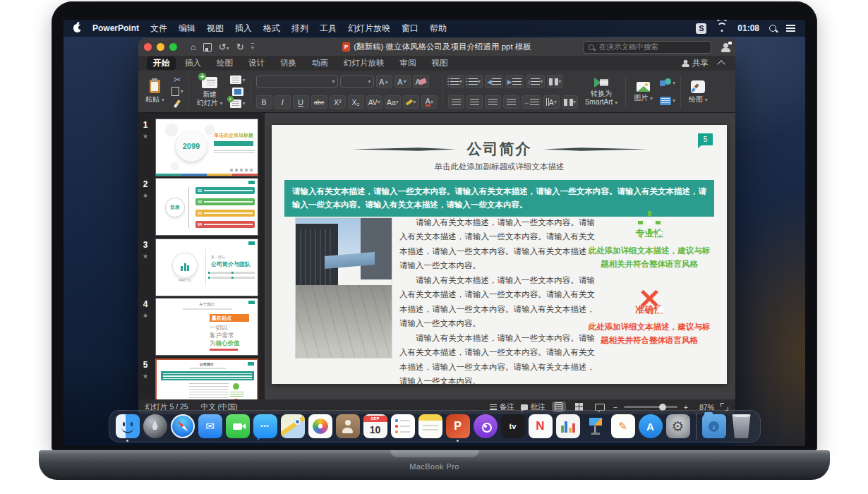  What do you see at coordinates (238, 92) in the screenshot?
I see `reset-slide-button` at bounding box center [238, 92].